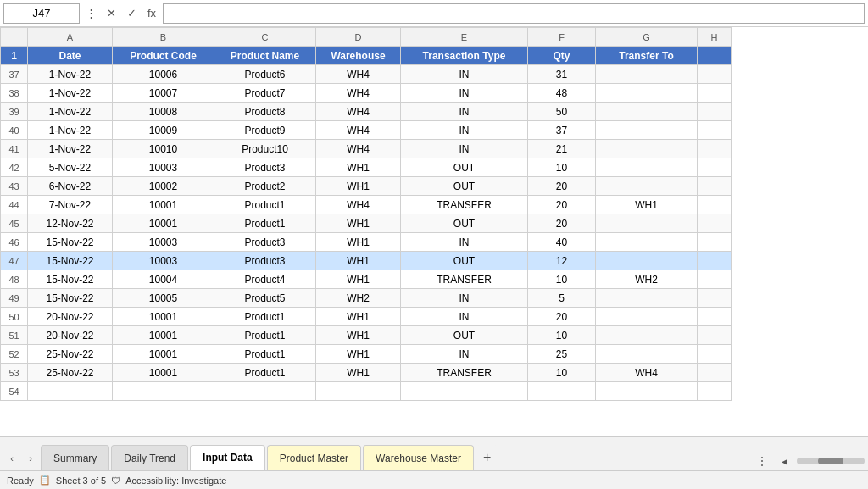 This screenshot has height=489, width=868. I want to click on table-row: 4815-Nov-2210004Product4WH1TRANSFER10WH2, so click(366, 280).